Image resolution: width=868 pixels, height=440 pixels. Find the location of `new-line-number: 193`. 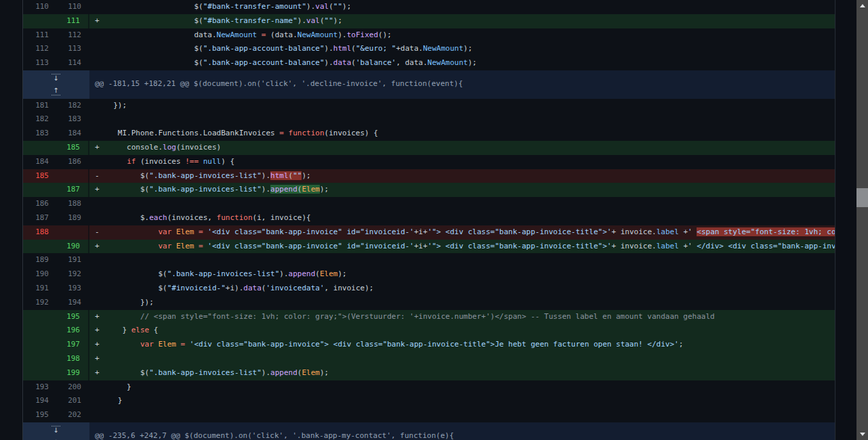

new-line-number: 193 is located at coordinates (73, 288).